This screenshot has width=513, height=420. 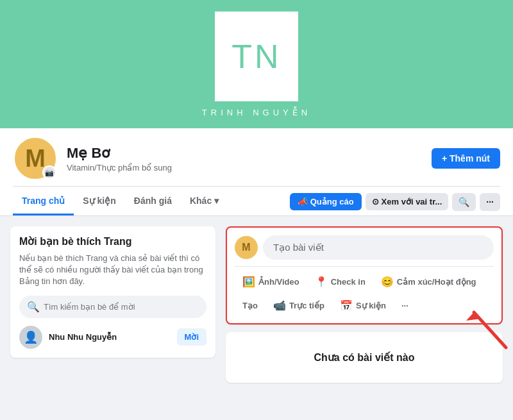 What do you see at coordinates (407, 201) in the screenshot?
I see `xem-voi-button: ⊙ Xem với vai tr...` at bounding box center [407, 201].